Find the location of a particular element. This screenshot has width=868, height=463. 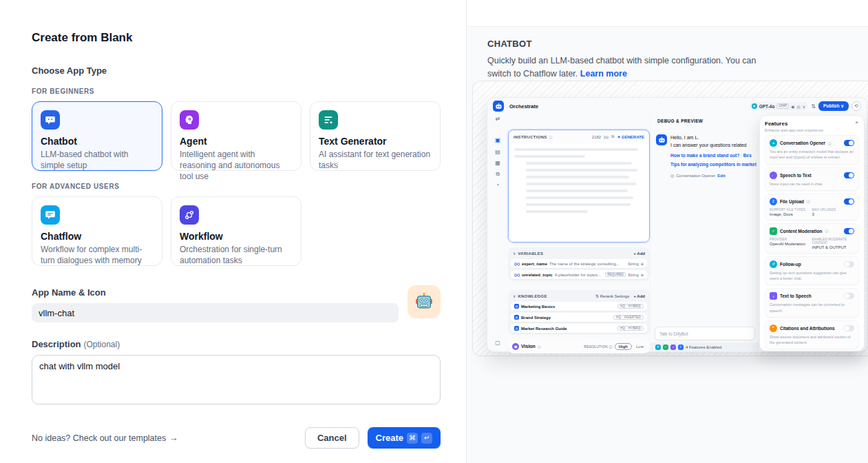

pv-instructions-body is located at coordinates (579, 193).